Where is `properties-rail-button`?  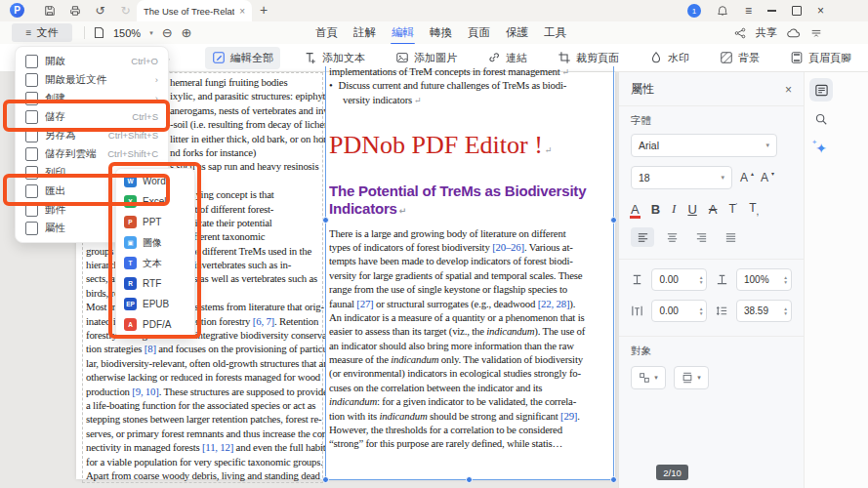
properties-rail-button is located at coordinates (821, 90).